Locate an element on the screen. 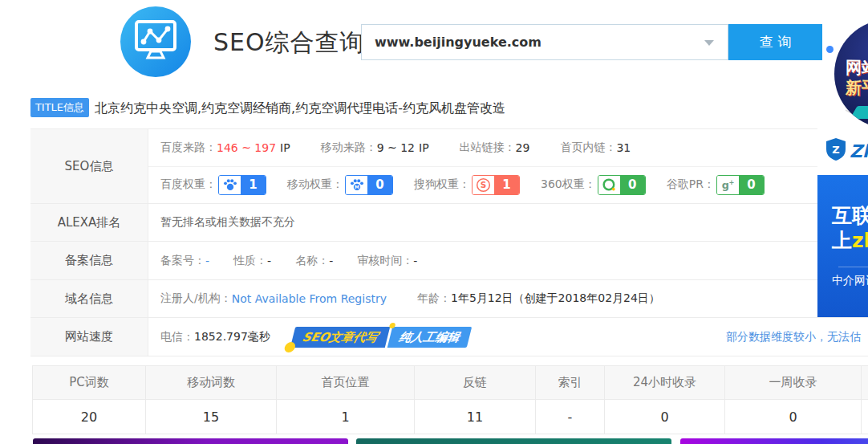 This screenshot has height=444, width=868. col-value-backlinks: 11 is located at coordinates (475, 417).